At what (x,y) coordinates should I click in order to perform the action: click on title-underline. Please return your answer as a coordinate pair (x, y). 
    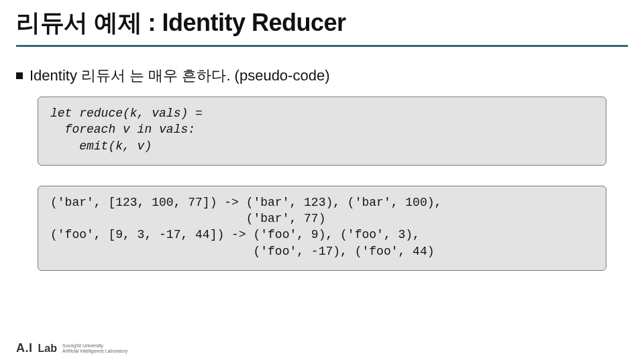
    Looking at the image, I should click on (322, 46).